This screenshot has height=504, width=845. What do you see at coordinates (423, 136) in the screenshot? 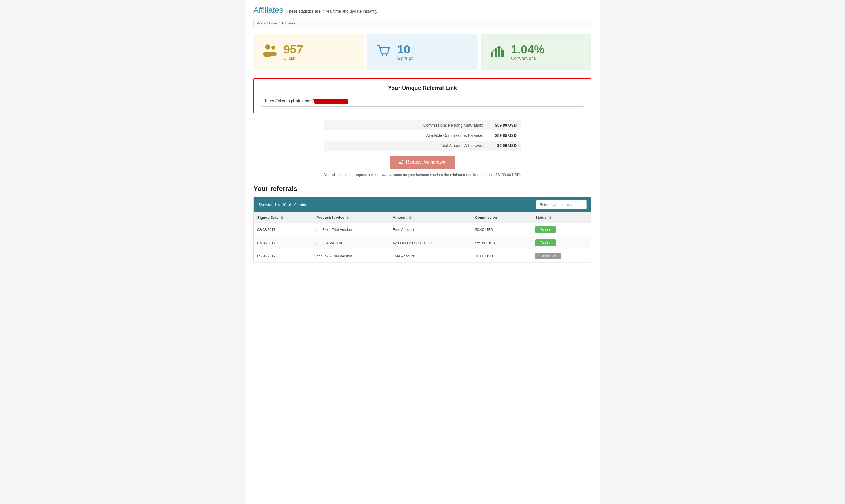
I see `commission-row-available: Available Commissions Balance: $89.85 US…` at bounding box center [423, 136].